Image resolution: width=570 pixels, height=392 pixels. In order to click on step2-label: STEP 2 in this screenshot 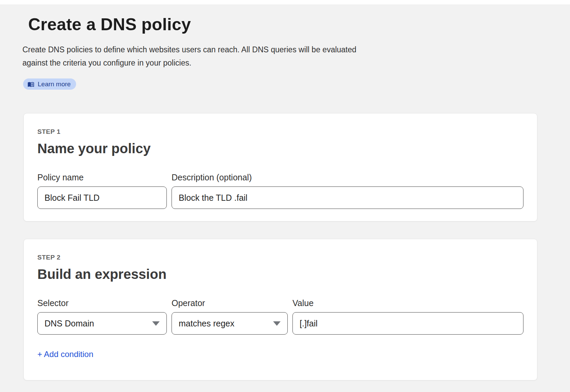, I will do `click(281, 257)`.